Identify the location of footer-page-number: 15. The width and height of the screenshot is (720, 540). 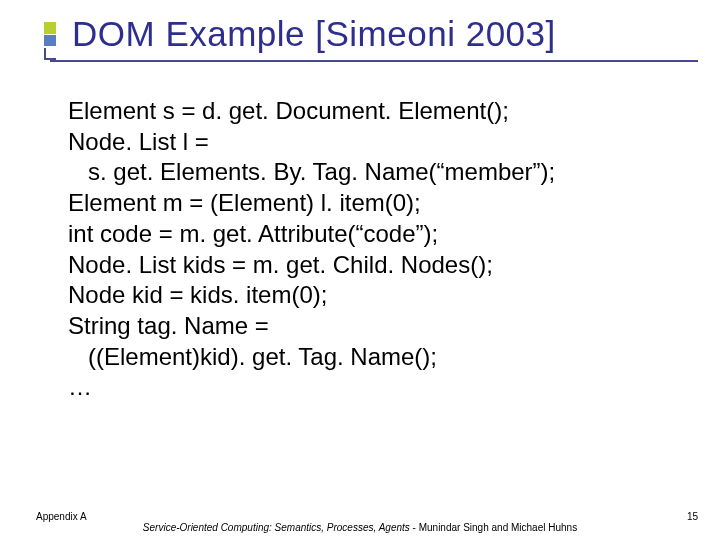
(692, 516).